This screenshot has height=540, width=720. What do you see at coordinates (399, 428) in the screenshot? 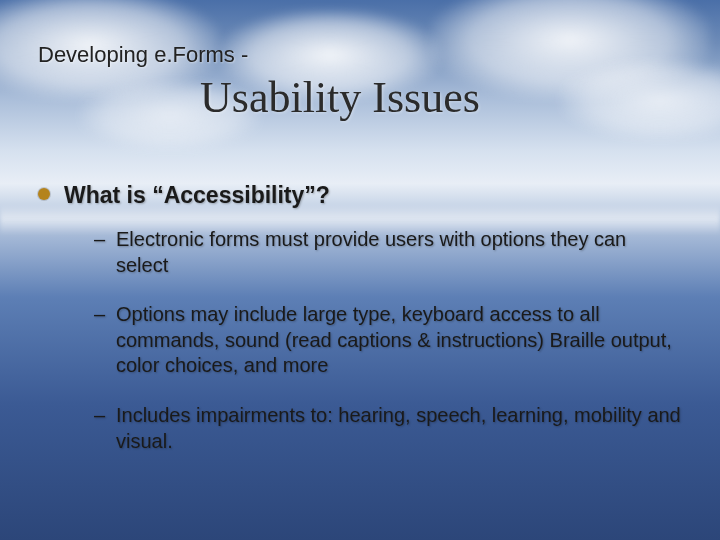
I see `bullet-item-text: Includes impairments to: hearing, speech…` at bounding box center [399, 428].